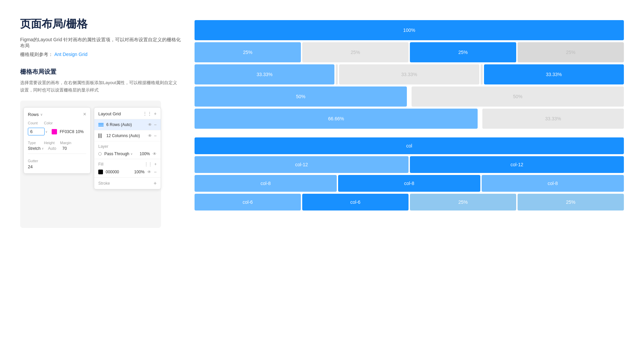 The image size is (644, 362). Describe the element at coordinates (409, 165) in the screenshot. I see `grid-row-col12: col-12 col-12` at that location.